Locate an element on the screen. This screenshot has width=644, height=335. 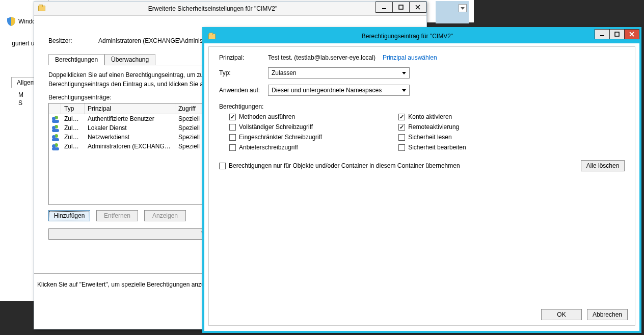
cell-principal: Authentifizierte Benutzer is located at coordinates (130, 119).